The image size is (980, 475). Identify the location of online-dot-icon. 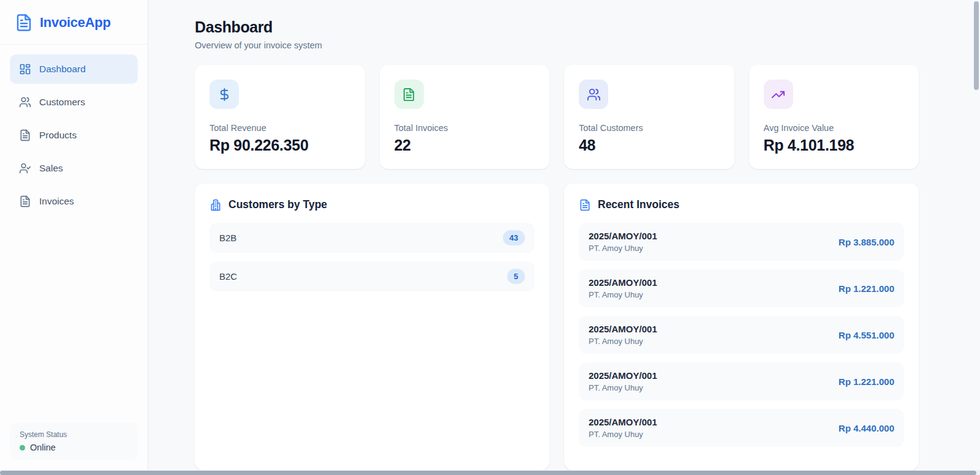
(22, 448).